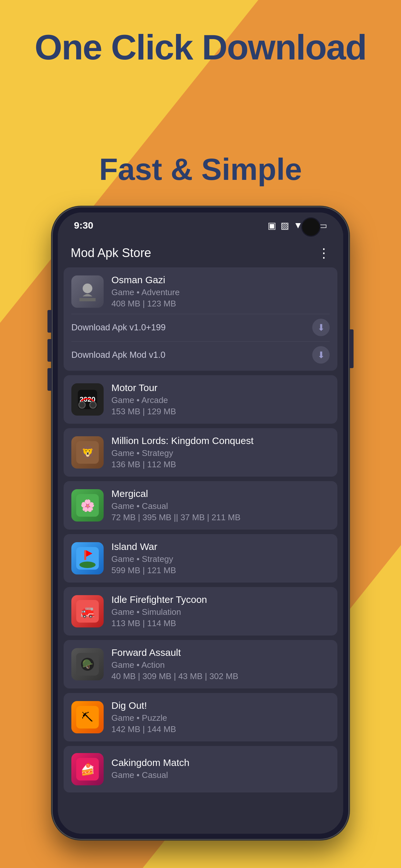 The image size is (401, 868). Describe the element at coordinates (201, 400) in the screenshot. I see `app-item-main: 2020 Motor Tour Game • Arcade 153 MB | 1…` at that location.